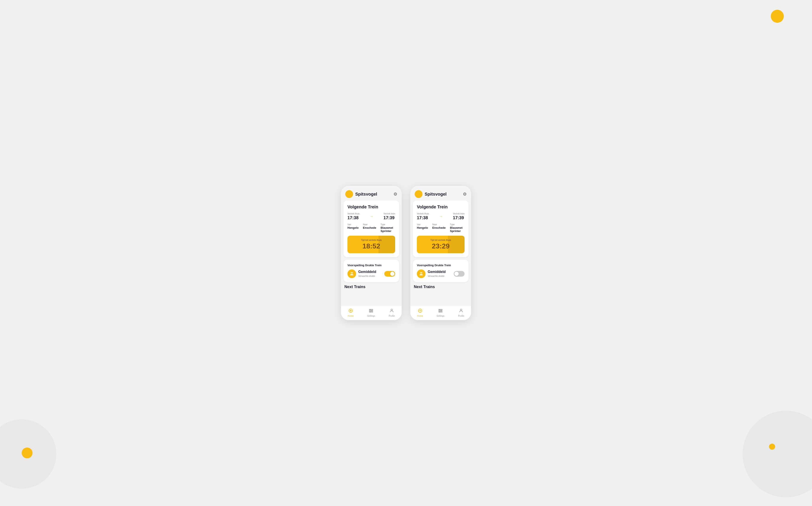  What do you see at coordinates (406, 253) in the screenshot?
I see `phones-container: Spitsvogel ⚙ Volgende Trein Vertrek thui…` at bounding box center [406, 253].